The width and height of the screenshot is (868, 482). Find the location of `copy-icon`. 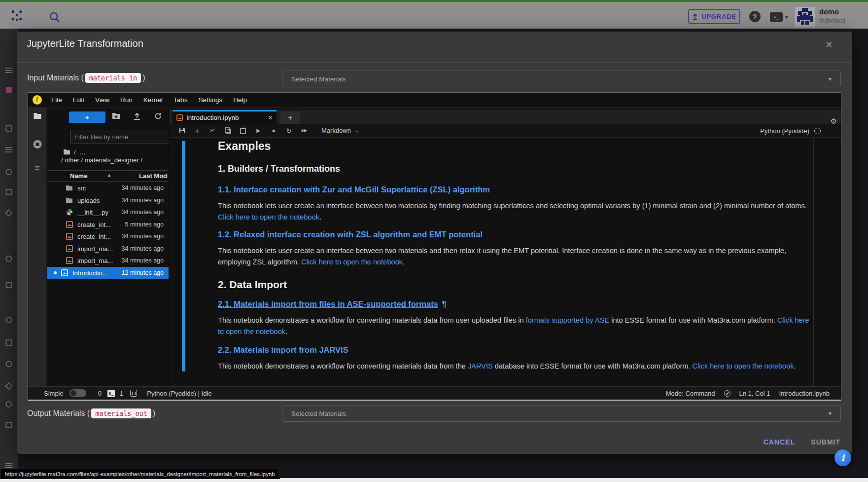

copy-icon is located at coordinates (228, 131).